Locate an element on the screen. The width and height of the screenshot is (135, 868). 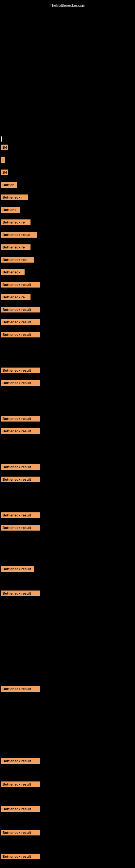
bottleneck-label-4: Bottlen is located at coordinates (9, 185).